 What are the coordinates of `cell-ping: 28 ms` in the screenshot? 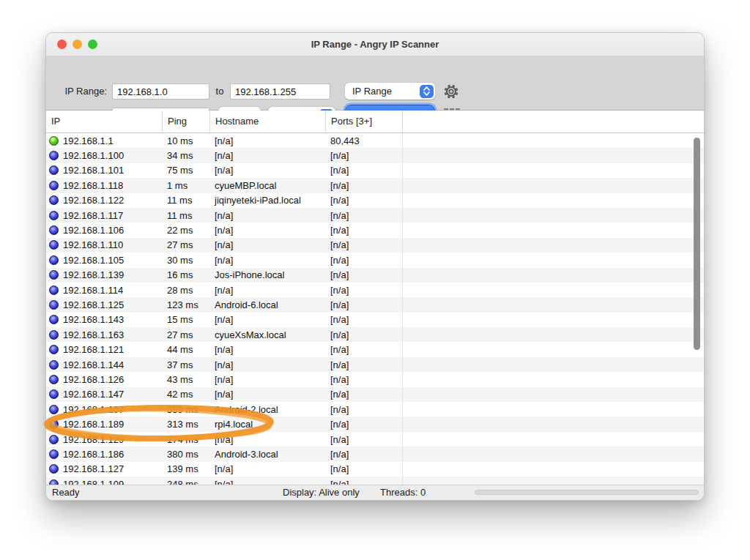 It's located at (186, 290).